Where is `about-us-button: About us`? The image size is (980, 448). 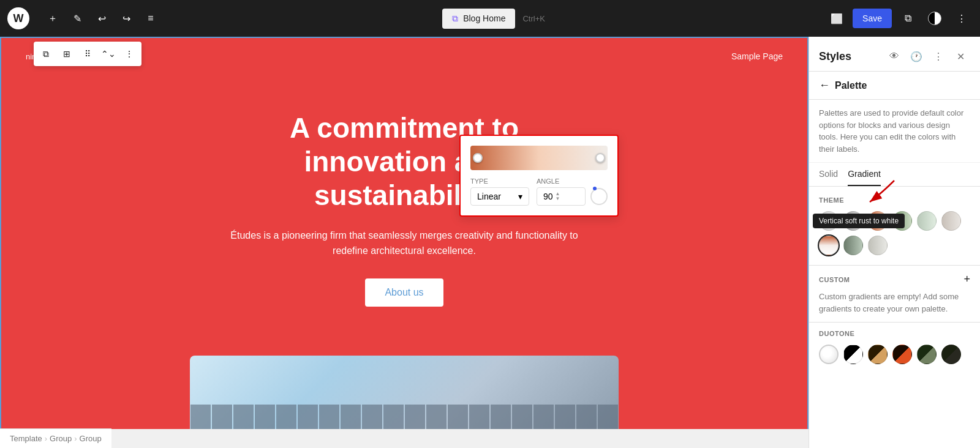
about-us-button: About us is located at coordinates (404, 293).